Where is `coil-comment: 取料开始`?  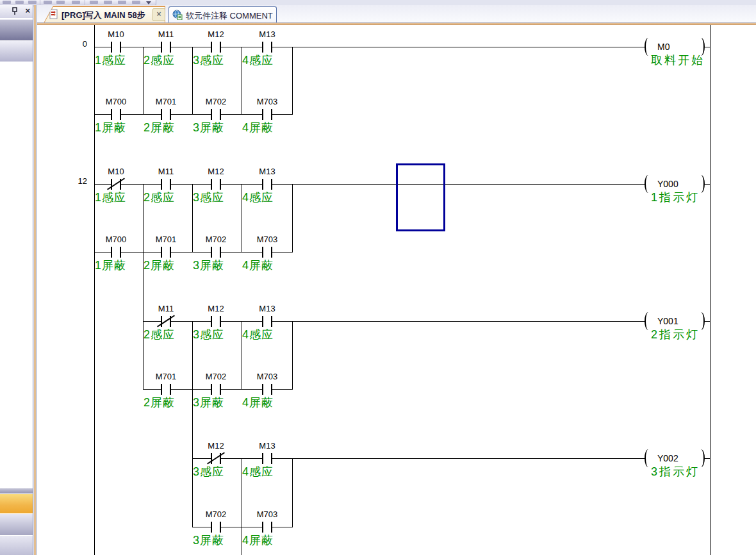 coil-comment: 取料开始 is located at coordinates (678, 60).